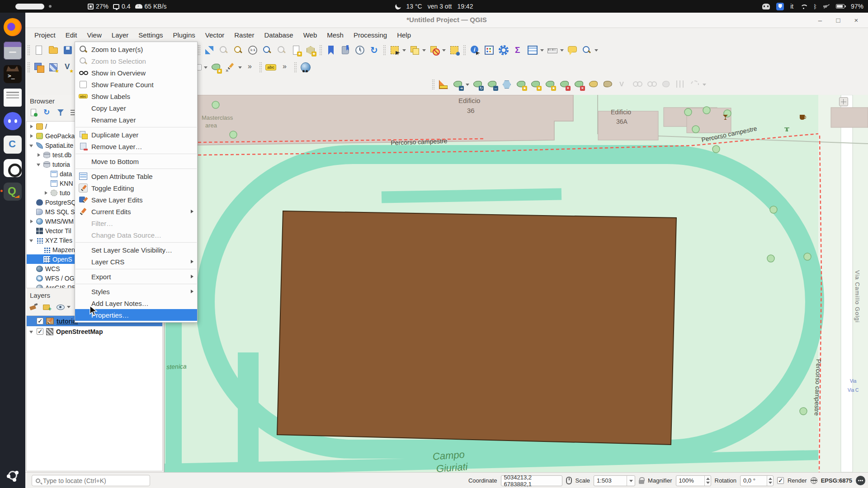  I want to click on fill-ring-button, so click(536, 84).